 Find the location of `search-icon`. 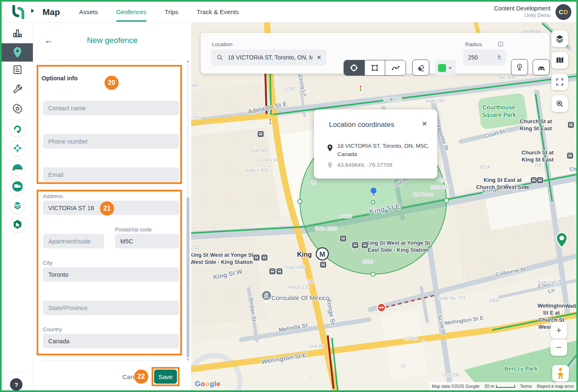

search-icon is located at coordinates (220, 57).